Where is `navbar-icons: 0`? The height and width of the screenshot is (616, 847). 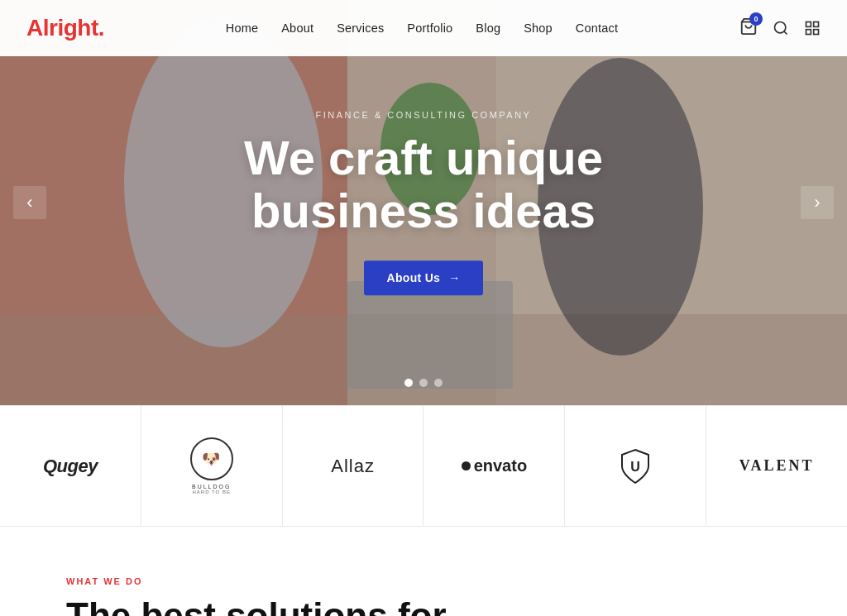
navbar-icons: 0 is located at coordinates (780, 28).